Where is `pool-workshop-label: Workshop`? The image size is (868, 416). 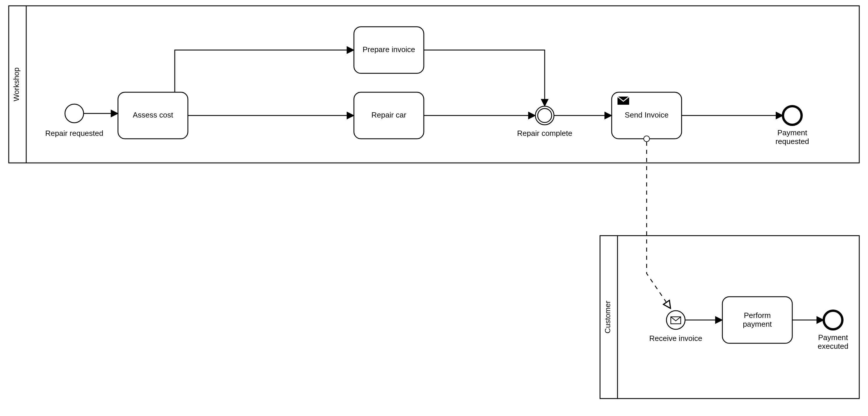 pool-workshop-label: Workshop is located at coordinates (16, 85).